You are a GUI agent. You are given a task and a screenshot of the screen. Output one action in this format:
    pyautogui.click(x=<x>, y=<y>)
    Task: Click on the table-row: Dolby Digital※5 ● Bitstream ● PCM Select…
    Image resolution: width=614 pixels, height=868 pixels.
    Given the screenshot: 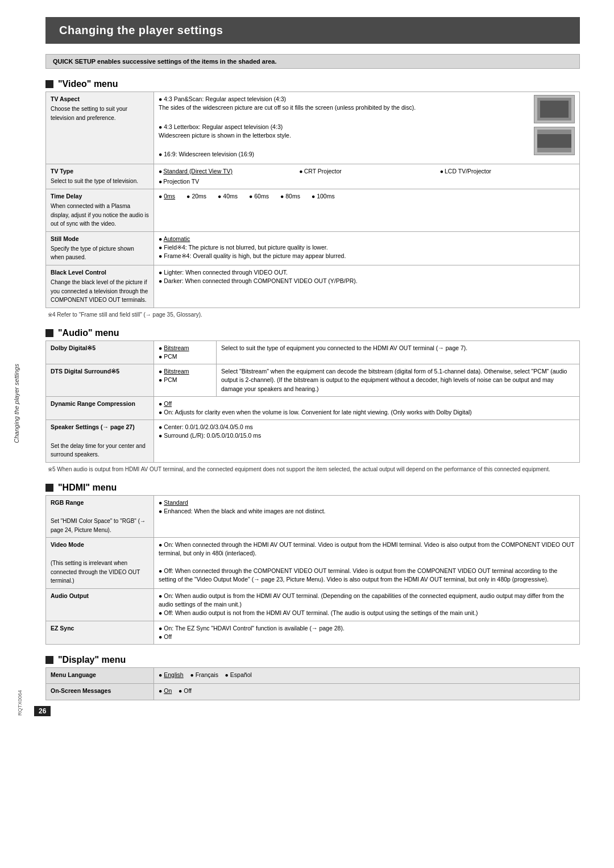 What is the action you would take?
    pyautogui.click(x=313, y=352)
    